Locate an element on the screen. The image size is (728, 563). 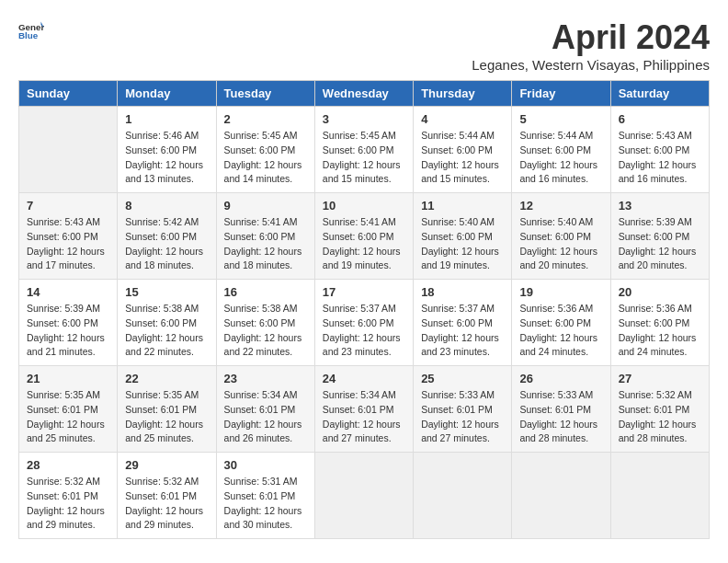
day-number: 2 is located at coordinates (266, 120).